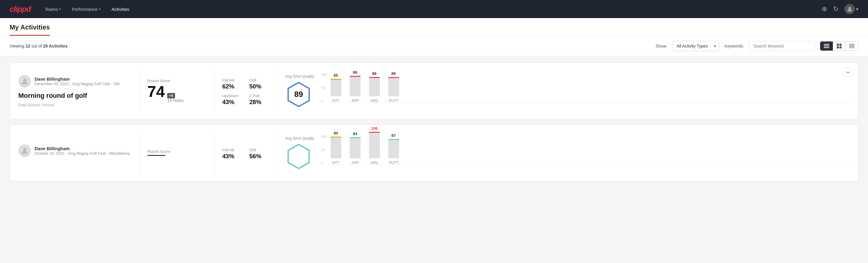  I want to click on fw-hit-stat-2: FW Hit 43%, so click(233, 154).